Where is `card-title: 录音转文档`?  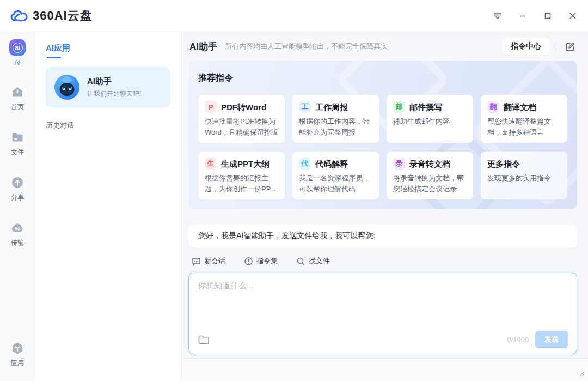 card-title: 录音转文档 is located at coordinates (430, 165).